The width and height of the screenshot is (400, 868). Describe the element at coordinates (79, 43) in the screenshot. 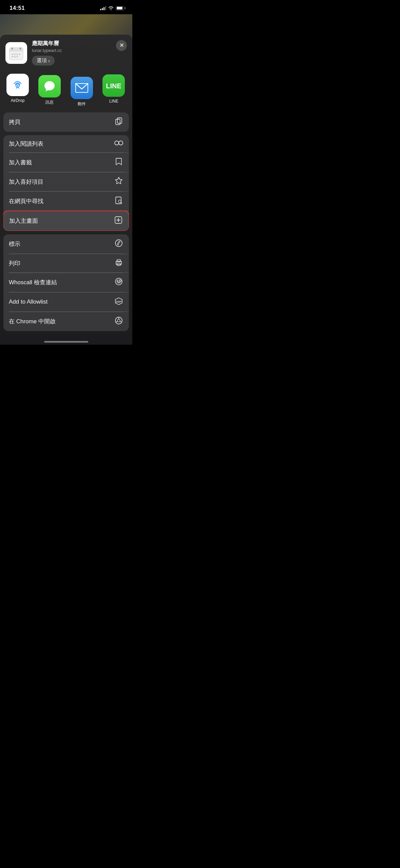

I see `app-name: 應期萬年曆` at that location.